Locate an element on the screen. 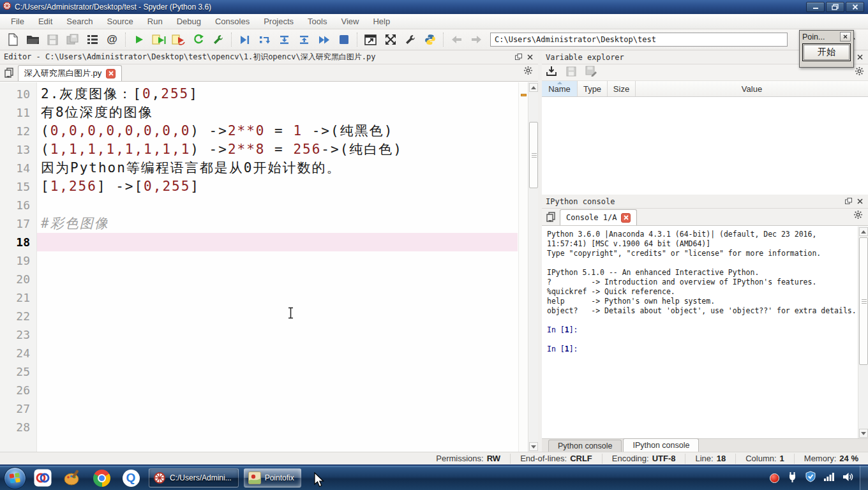 The width and height of the screenshot is (868, 490). taskbar-paint-app-icon is located at coordinates (72, 478).